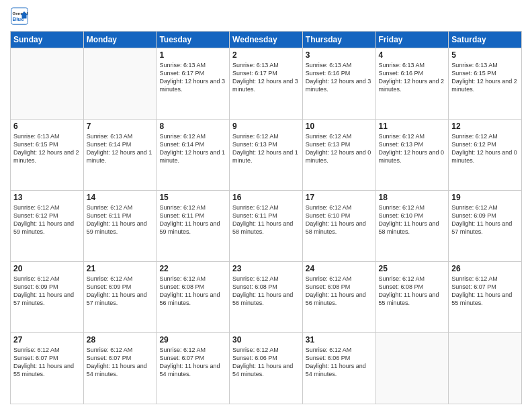  What do you see at coordinates (19, 16) in the screenshot?
I see `logo-icon: General Blue` at bounding box center [19, 16].